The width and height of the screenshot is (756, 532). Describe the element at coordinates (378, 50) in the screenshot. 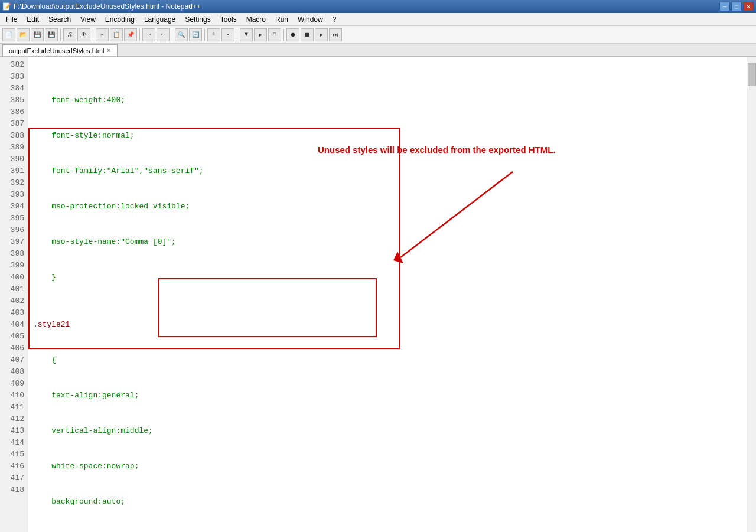

I see `tabbar: outputExcludeUnusedStyles.html ✕` at that location.